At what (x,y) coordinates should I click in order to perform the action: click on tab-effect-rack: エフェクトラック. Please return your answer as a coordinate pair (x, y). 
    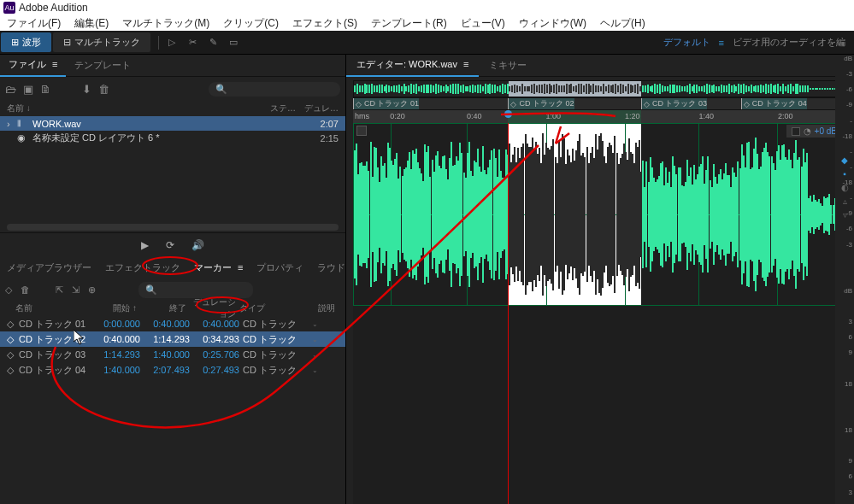
    Looking at the image, I should click on (143, 268).